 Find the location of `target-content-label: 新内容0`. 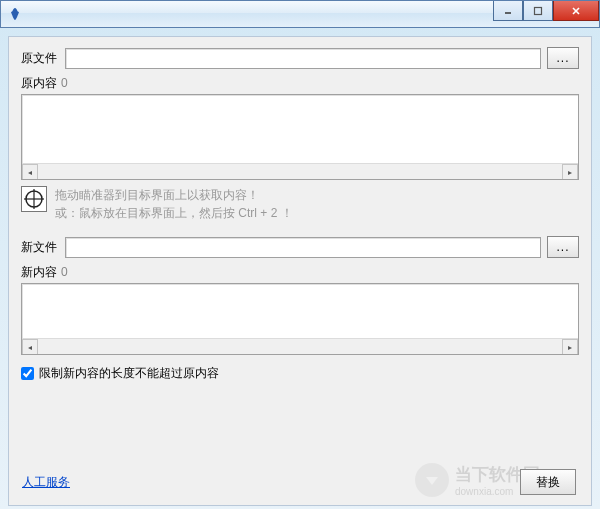

target-content-label: 新内容0 is located at coordinates (300, 272).